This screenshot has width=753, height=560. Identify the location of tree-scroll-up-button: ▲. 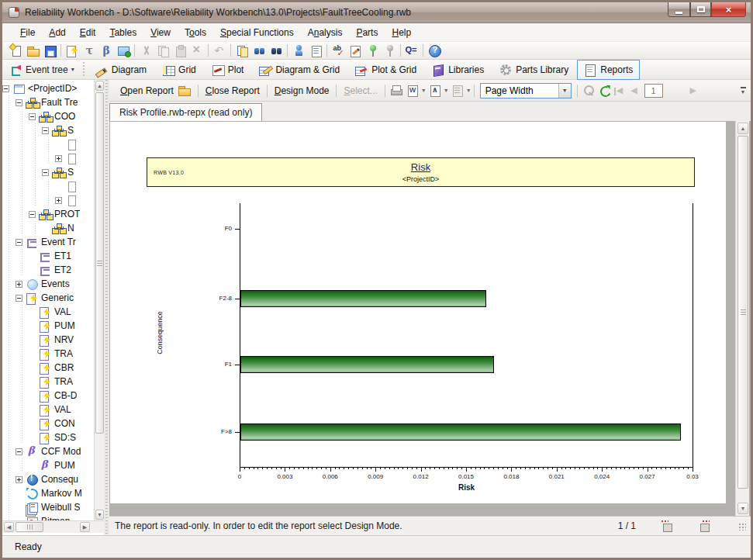
(99, 85).